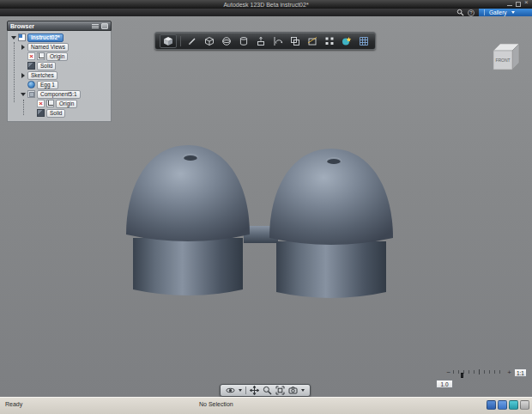  What do you see at coordinates (48, 85) in the screenshot?
I see `tree-item-label: Egg 1` at bounding box center [48, 85].